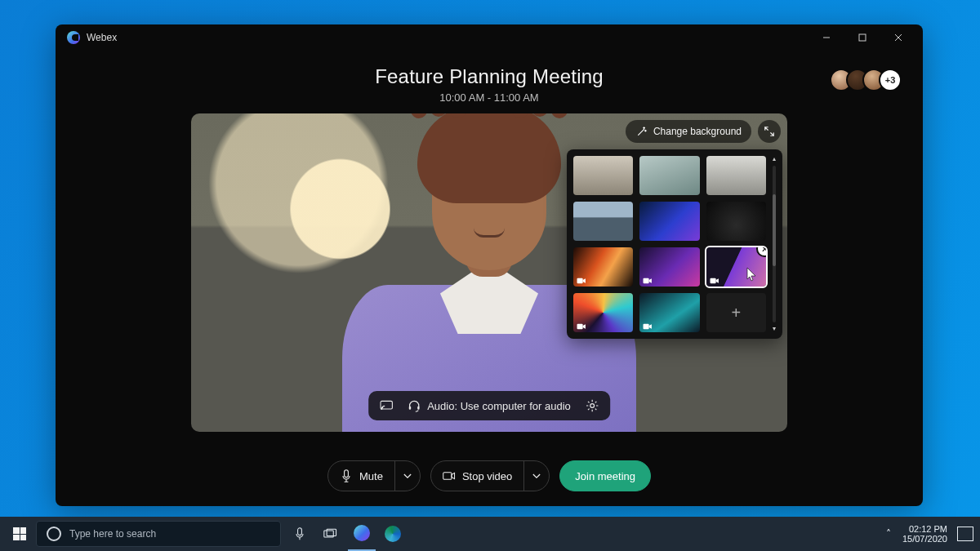 Image resolution: width=980 pixels, height=551 pixels. What do you see at coordinates (592, 406) in the screenshot?
I see `gear-icon` at bounding box center [592, 406].